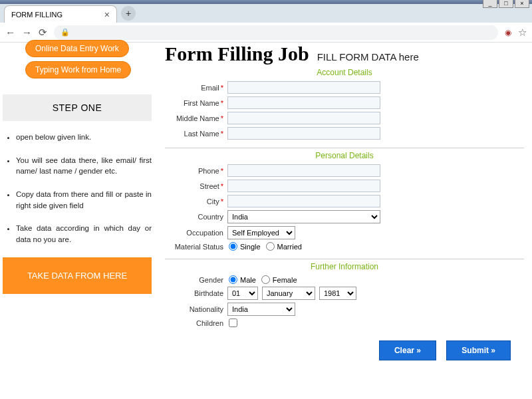  Describe the element at coordinates (261, 309) in the screenshot. I see `nationality-select: India` at that location.